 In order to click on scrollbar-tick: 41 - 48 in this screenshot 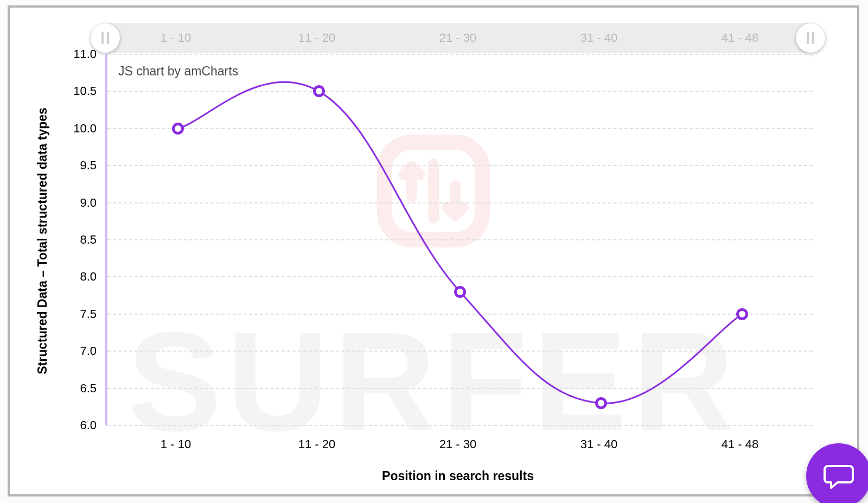, I will do `click(740, 38)`.